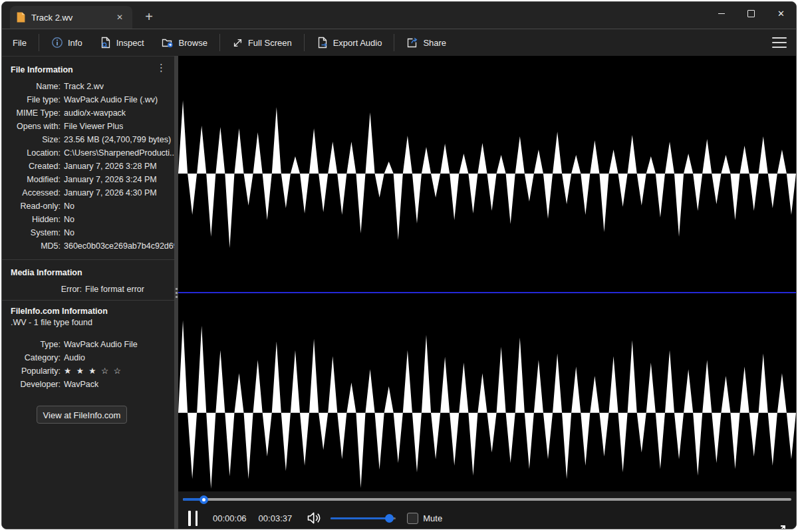  I want to click on info-row: Read-only:No, so click(88, 206).